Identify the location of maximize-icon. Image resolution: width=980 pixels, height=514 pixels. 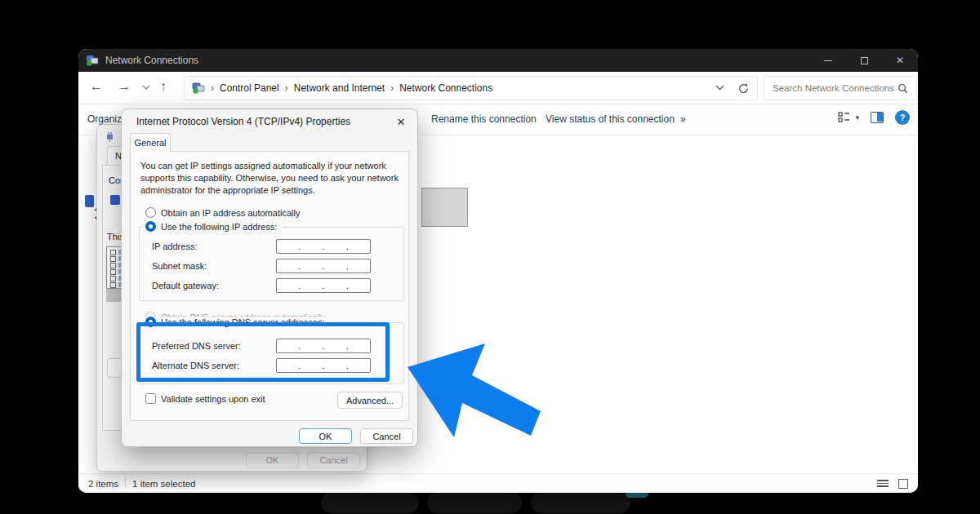
(864, 60).